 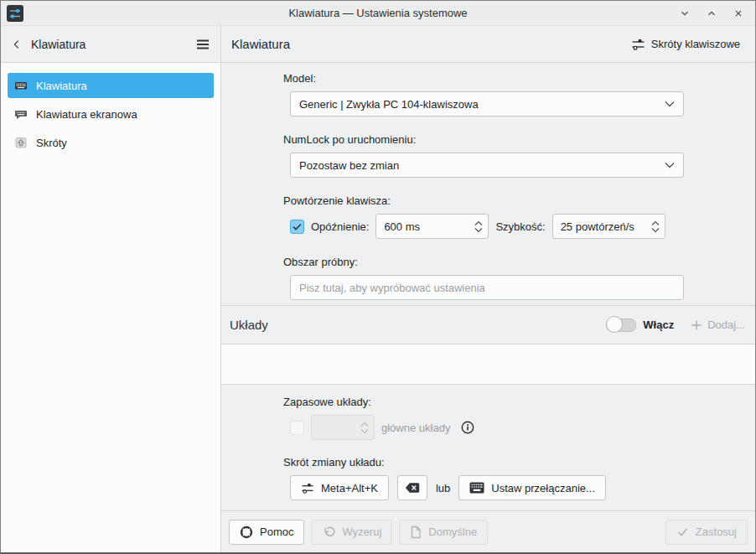 What do you see at coordinates (416, 427) in the screenshot?
I see `spare-layouts-suffix: główne układy` at bounding box center [416, 427].